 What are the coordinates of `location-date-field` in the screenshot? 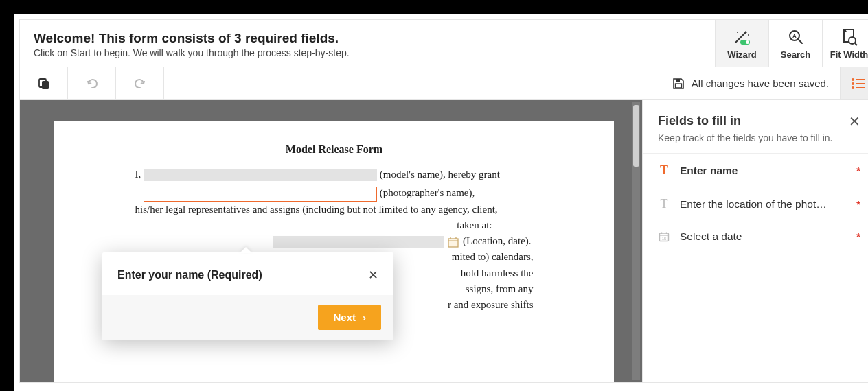 It's located at (358, 242).